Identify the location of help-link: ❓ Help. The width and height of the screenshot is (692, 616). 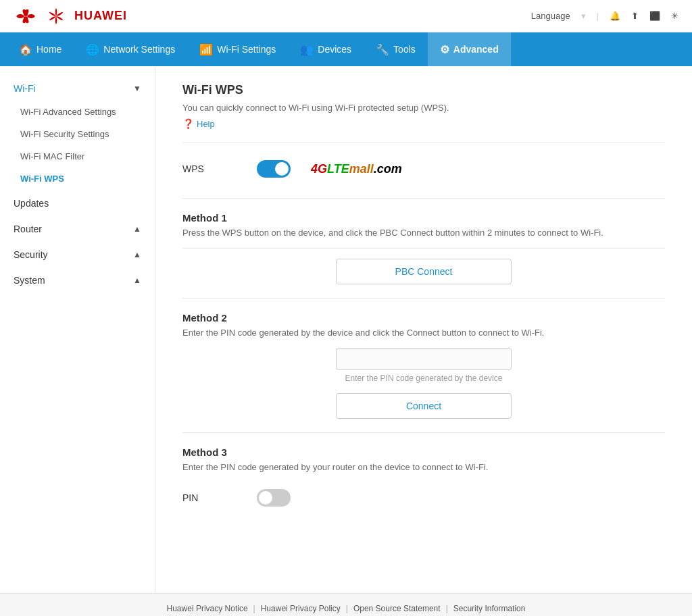
(424, 124).